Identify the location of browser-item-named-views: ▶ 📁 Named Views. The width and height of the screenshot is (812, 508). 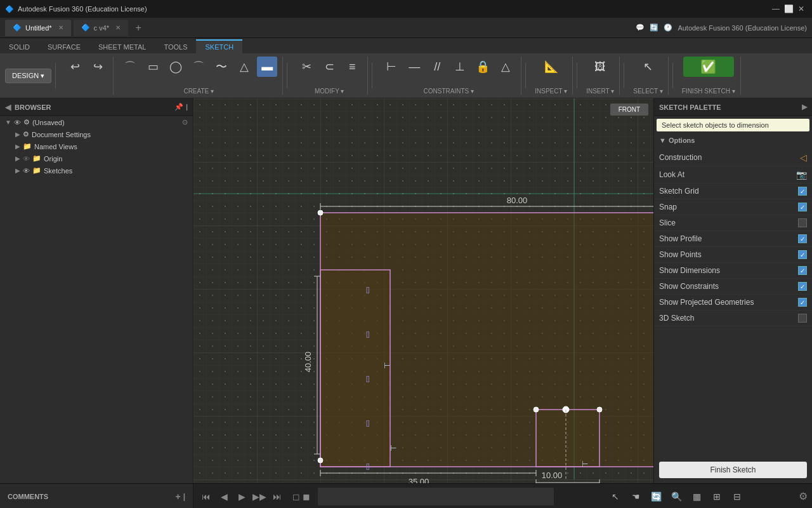
(96, 146).